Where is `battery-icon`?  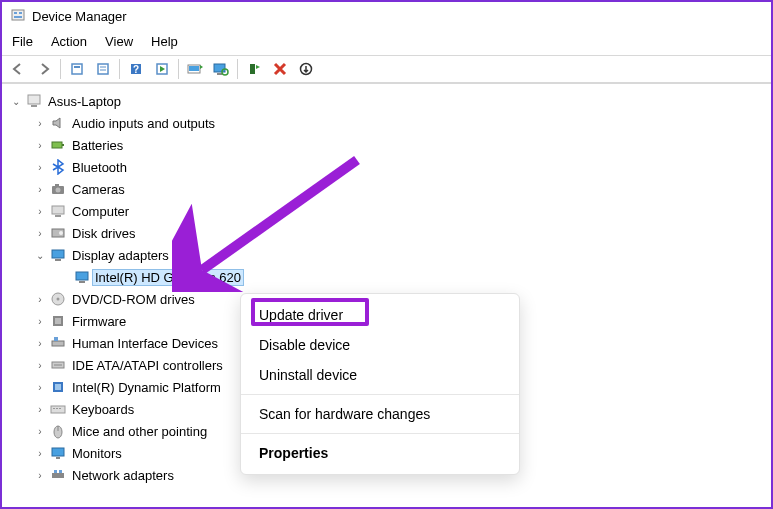
battery-icon is located at coordinates (58, 145).